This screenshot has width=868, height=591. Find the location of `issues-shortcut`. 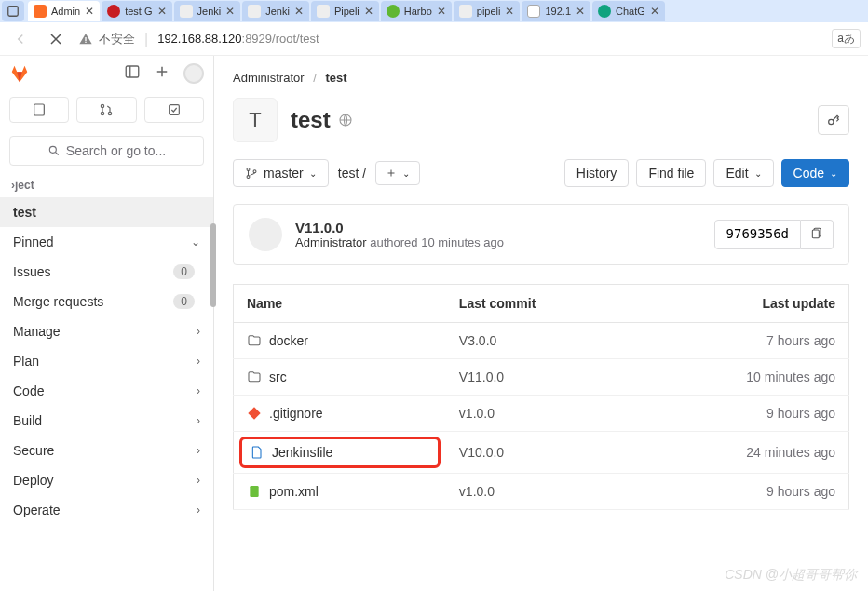

issues-shortcut is located at coordinates (39, 110).